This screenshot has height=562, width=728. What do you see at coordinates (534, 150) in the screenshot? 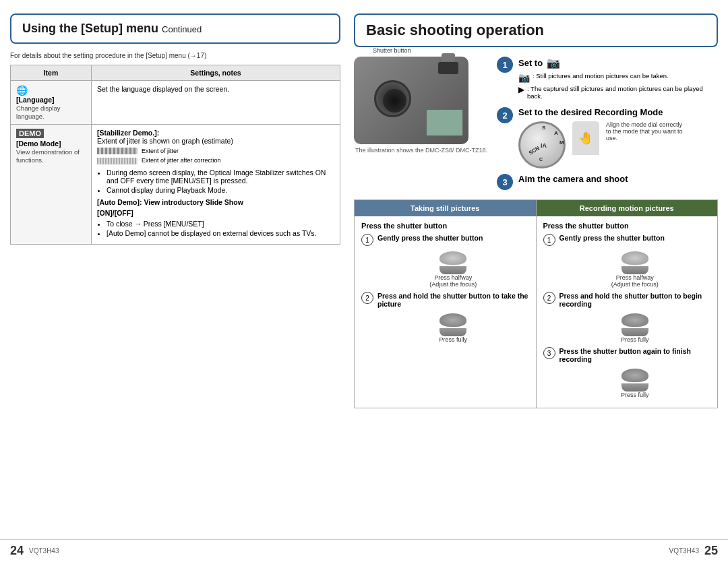
I see `dial-scn: SCN` at bounding box center [534, 150].